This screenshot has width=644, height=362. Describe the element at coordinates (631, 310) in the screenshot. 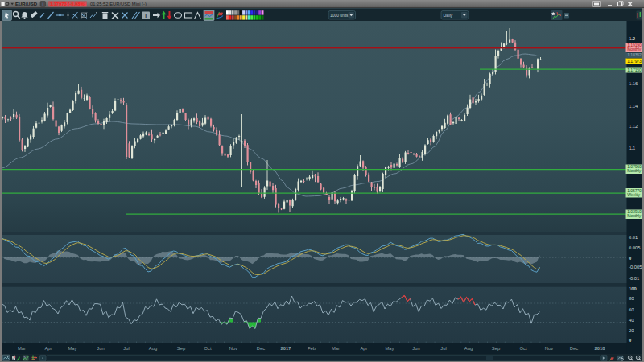

I see `svg-text: 60` at that location.